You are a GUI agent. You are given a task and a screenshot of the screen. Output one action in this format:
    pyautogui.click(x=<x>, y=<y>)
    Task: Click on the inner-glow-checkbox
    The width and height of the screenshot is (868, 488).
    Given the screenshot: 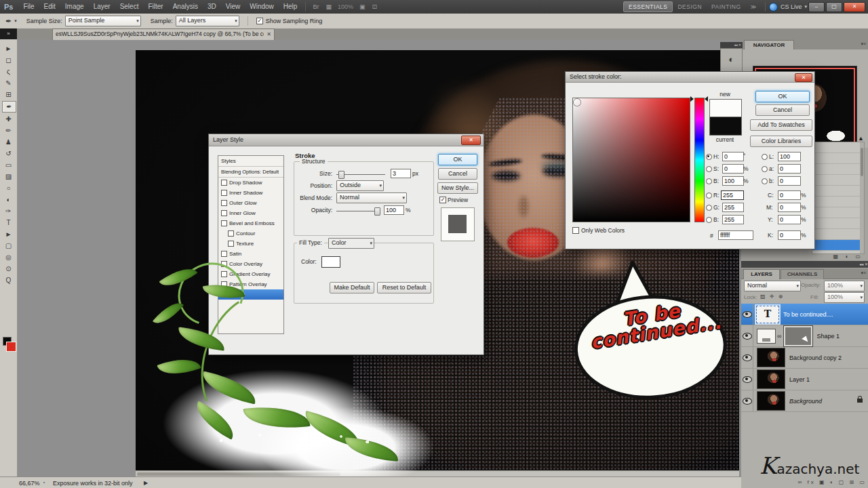 What is the action you would take?
    pyautogui.click(x=224, y=213)
    